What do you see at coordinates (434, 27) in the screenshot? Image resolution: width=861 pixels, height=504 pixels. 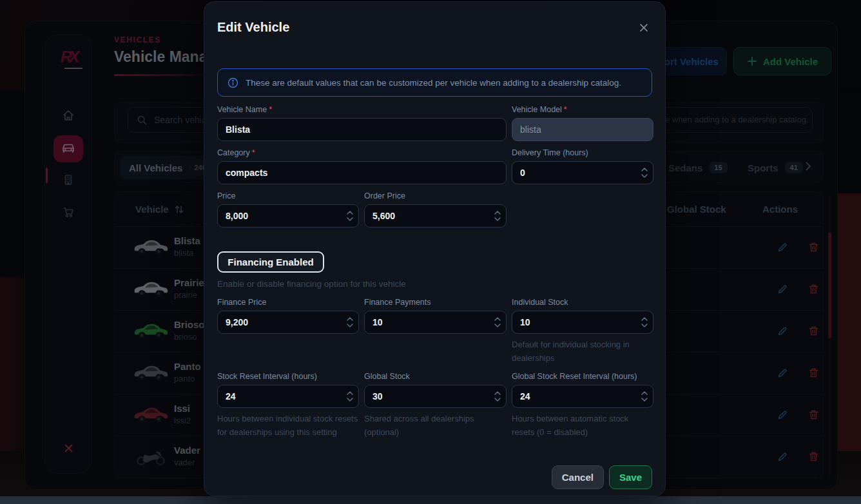 I see `modal-title: Edit Vehicle` at bounding box center [434, 27].